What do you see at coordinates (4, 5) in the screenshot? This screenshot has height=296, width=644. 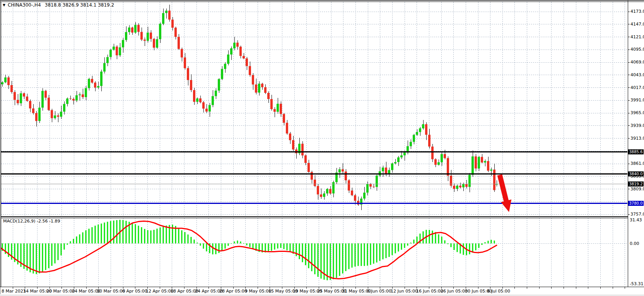 I see `symbol-dropdown-icon: ▼` at bounding box center [4, 5].